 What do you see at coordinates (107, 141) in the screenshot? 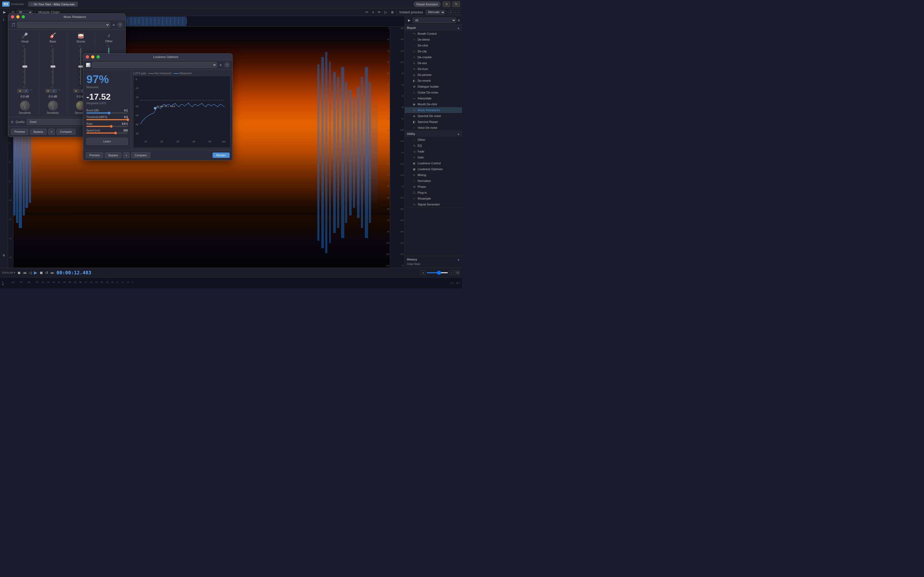
I see `learn-btn: Learn` at bounding box center [107, 141].